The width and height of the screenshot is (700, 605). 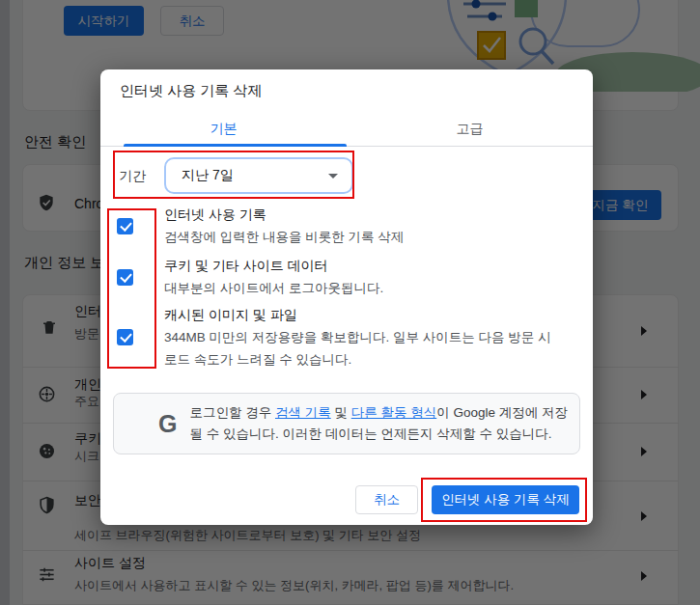 What do you see at coordinates (347, 424) in the screenshot?
I see `google-signin-note: G 로그인할 경우 검색 기록 및 다른 활동 형식이 Google 계정에 저…` at bounding box center [347, 424].